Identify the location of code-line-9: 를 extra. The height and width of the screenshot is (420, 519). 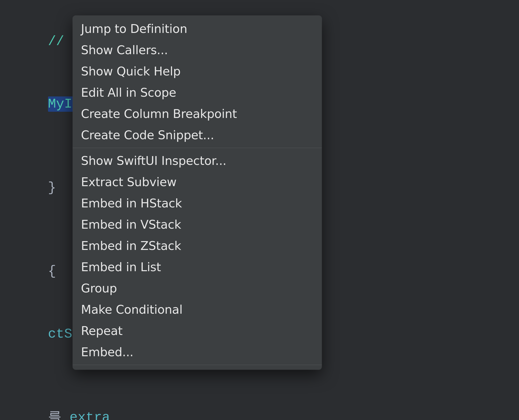
(260, 403).